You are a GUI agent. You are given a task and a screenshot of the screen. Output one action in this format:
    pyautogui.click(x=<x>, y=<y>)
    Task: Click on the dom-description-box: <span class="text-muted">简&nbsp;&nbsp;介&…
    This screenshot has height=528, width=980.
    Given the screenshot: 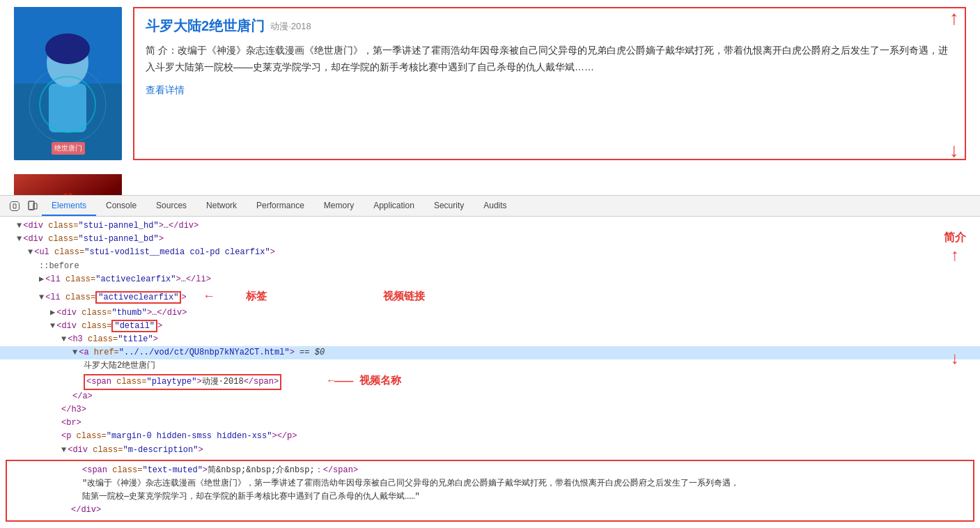 What is the action you would take?
    pyautogui.click(x=490, y=490)
    